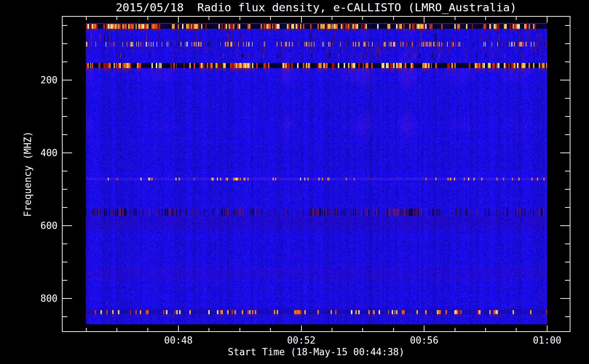  What do you see at coordinates (178, 340) in the screenshot?
I see `x-tick-label: 00:48` at bounding box center [178, 340].